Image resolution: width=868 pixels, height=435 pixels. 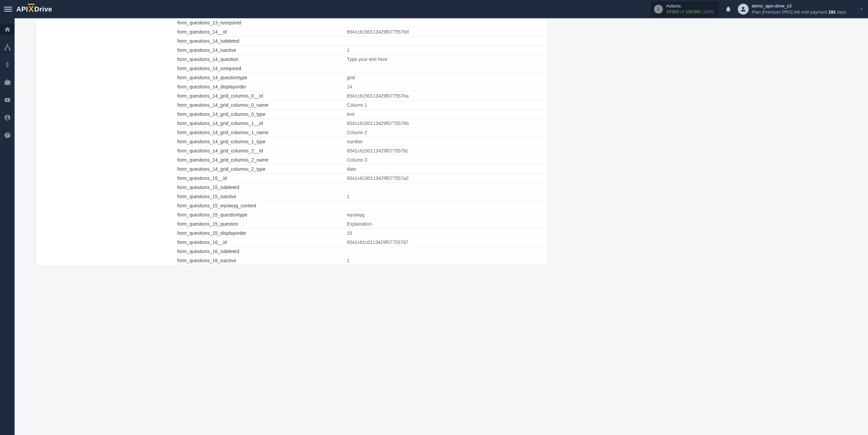 I want to click on row-key: form_questions_14_grid_columns_1_name, so click(x=261, y=132).